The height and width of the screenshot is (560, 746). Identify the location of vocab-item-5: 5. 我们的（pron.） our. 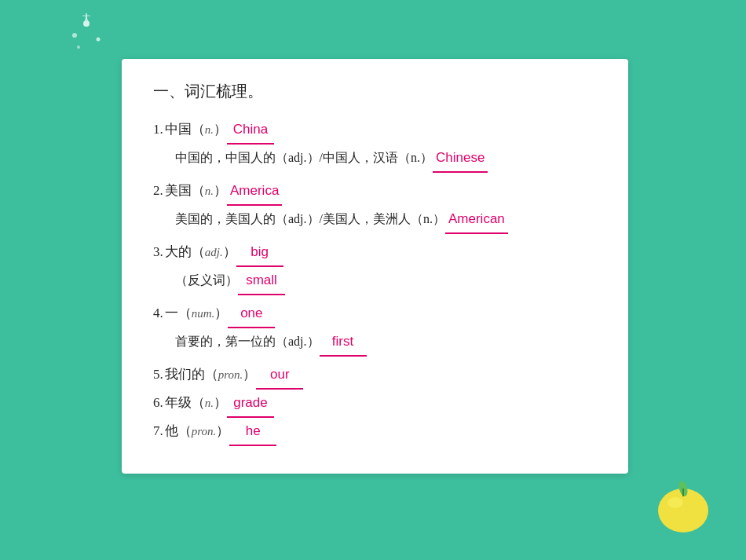
(375, 375).